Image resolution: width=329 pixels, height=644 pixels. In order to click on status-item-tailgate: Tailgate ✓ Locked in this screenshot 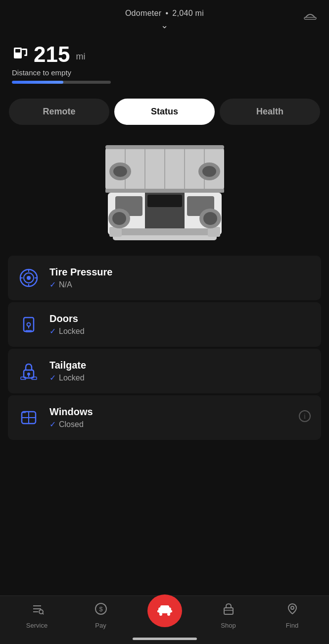, I will do `click(164, 371)`.